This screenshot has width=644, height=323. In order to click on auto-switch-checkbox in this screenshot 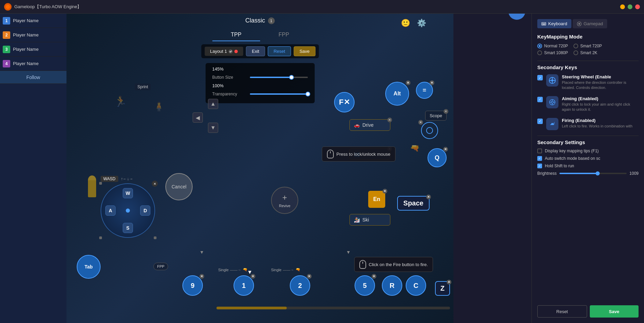, I will do `click(540, 158)`.